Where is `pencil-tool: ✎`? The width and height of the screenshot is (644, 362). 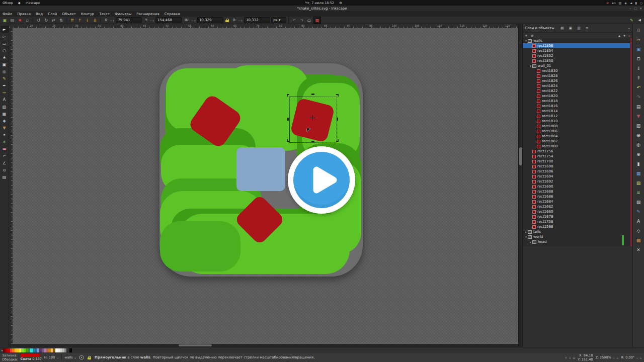 pencil-tool: ✎ is located at coordinates (5, 78).